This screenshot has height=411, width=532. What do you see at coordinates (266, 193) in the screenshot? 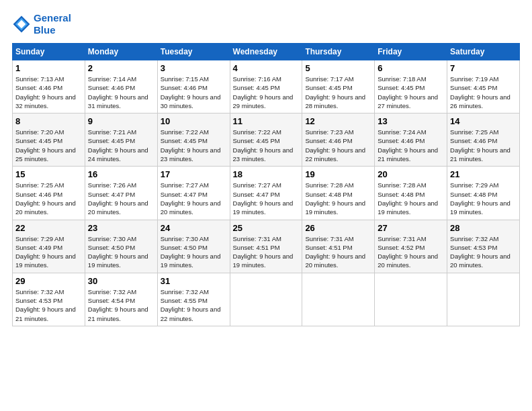
I see `week-row-2: 15 Sunrise: 7:25 AMSunset: 4:46 PMDaylig…` at bounding box center [266, 193].